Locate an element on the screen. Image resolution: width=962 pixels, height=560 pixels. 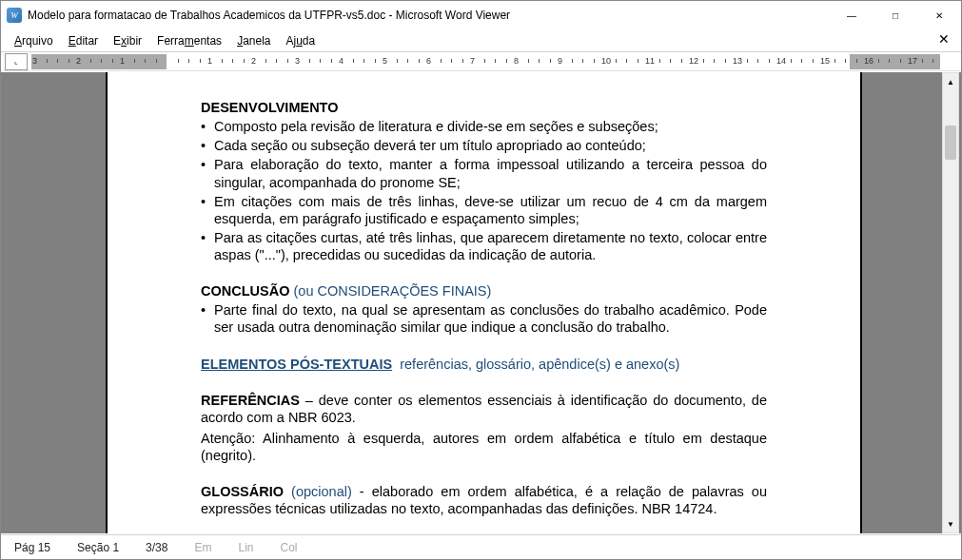
heading-conclusao: CONCLUSÃO (ou CONSIDERAÇÕES FINAIS) is located at coordinates (483, 291).